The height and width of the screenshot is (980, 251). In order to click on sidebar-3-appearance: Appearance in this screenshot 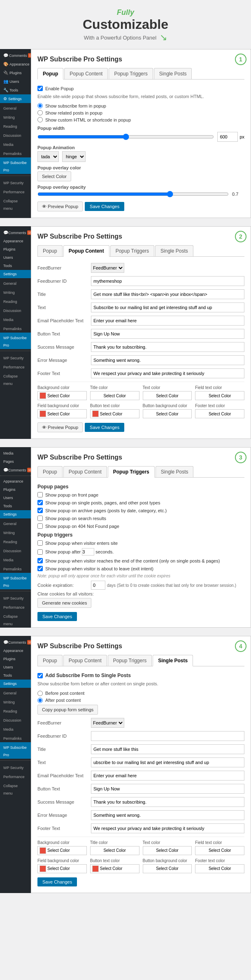, I will do `click(16, 481)`.